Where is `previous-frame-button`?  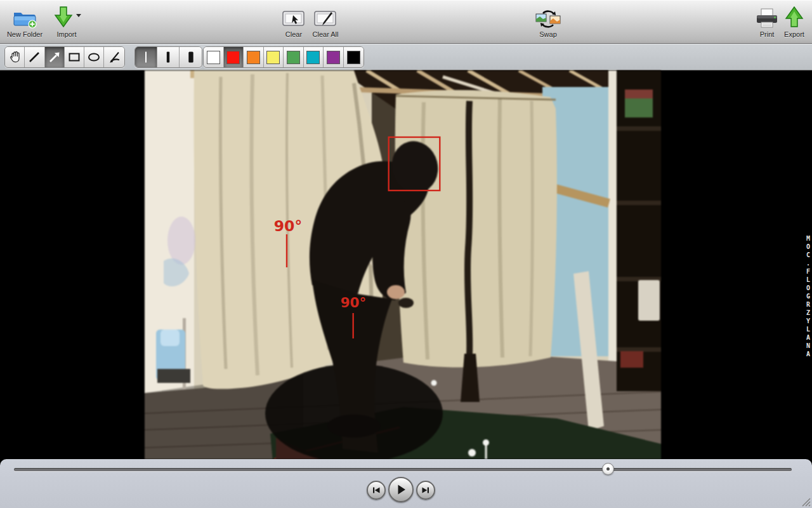 previous-frame-button is located at coordinates (376, 490).